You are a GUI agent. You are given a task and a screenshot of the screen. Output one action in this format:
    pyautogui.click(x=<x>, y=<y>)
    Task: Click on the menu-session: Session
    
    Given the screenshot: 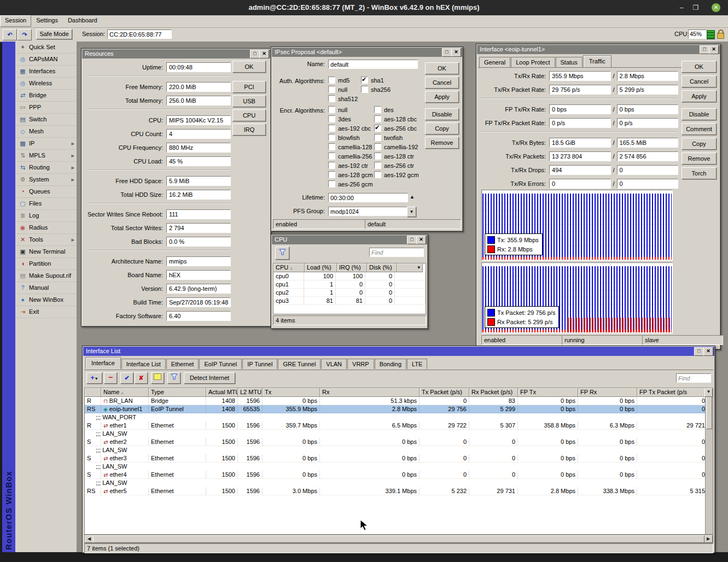 What is the action you would take?
    pyautogui.click(x=15, y=21)
    